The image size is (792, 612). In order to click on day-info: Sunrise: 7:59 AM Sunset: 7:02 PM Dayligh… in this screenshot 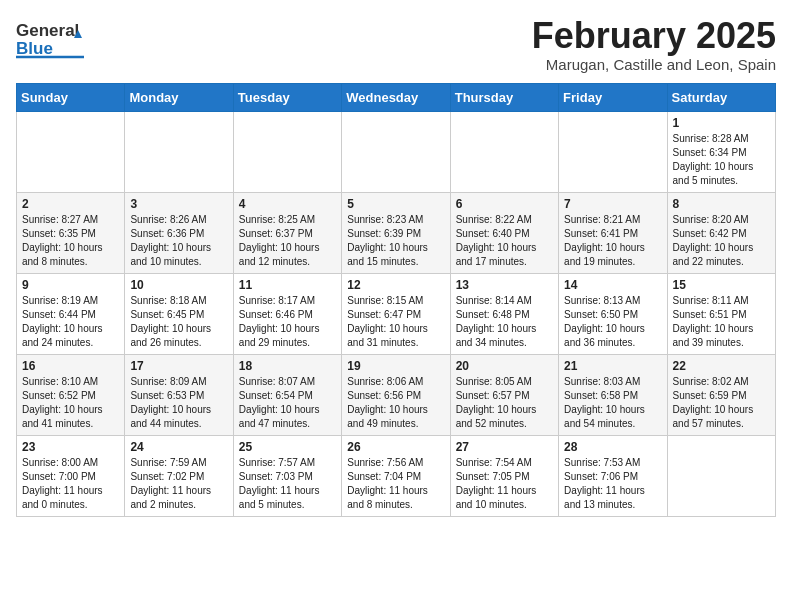, I will do `click(178, 484)`.